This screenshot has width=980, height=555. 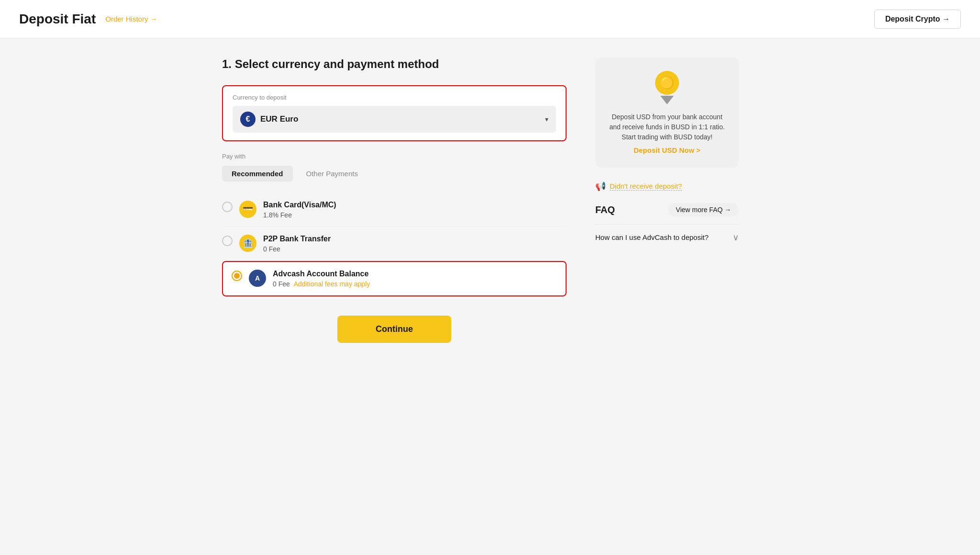 I want to click on faq-title: FAQ, so click(x=605, y=210).